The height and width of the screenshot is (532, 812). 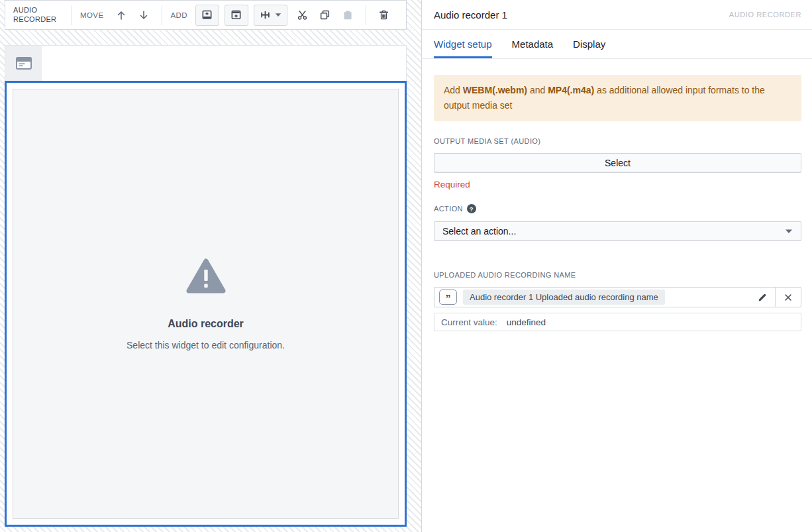 What do you see at coordinates (121, 15) in the screenshot?
I see `arrow-up-icon` at bounding box center [121, 15].